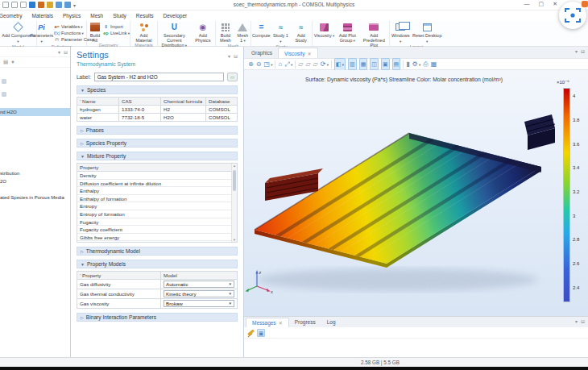  What do you see at coordinates (288, 64) in the screenshot?
I see `view-menu-icon: ⤢` at bounding box center [288, 64].